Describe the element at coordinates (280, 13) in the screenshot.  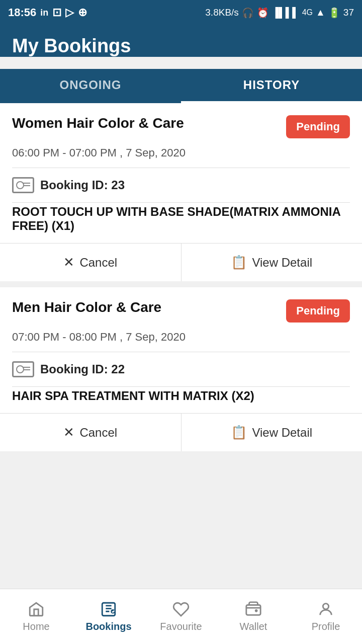
I see `status-bar-right: 3.8KB/s 🎧 ⏰ ▐▌▌▌ 4G ▲ 🔋 37` at that location.